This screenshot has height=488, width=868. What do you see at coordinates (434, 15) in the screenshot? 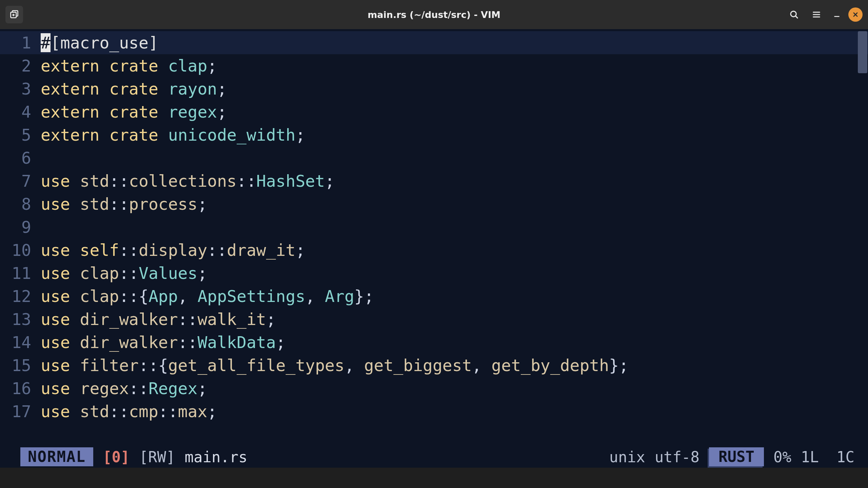
I see `window-title: main.rs (~/dust/src) - VIM` at bounding box center [434, 15].